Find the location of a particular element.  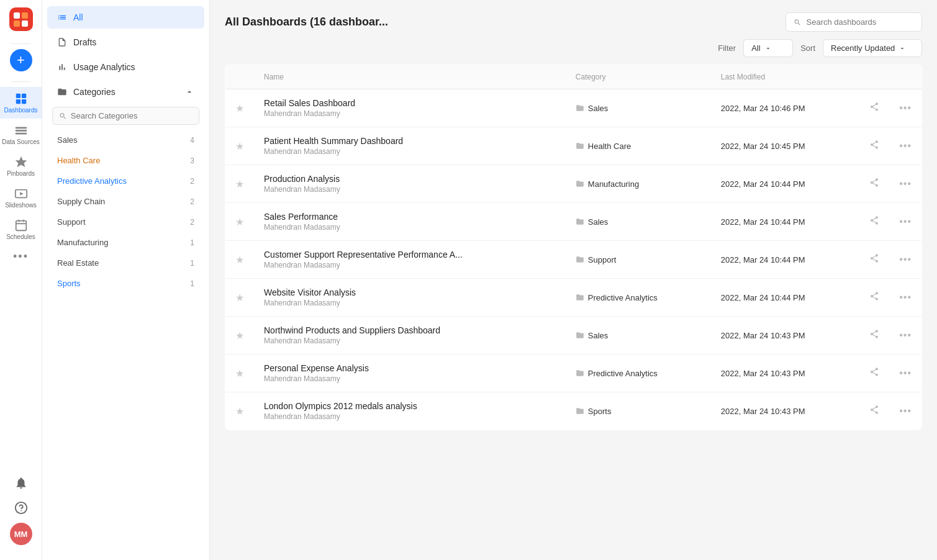

dashboard-name: Patient Health Summary Dashboard is located at coordinates (410, 141).